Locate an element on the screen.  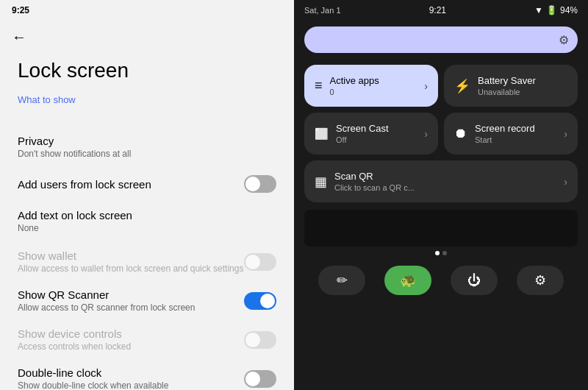
double-clock-sublabel: Show double-line clock when available is located at coordinates (131, 386).